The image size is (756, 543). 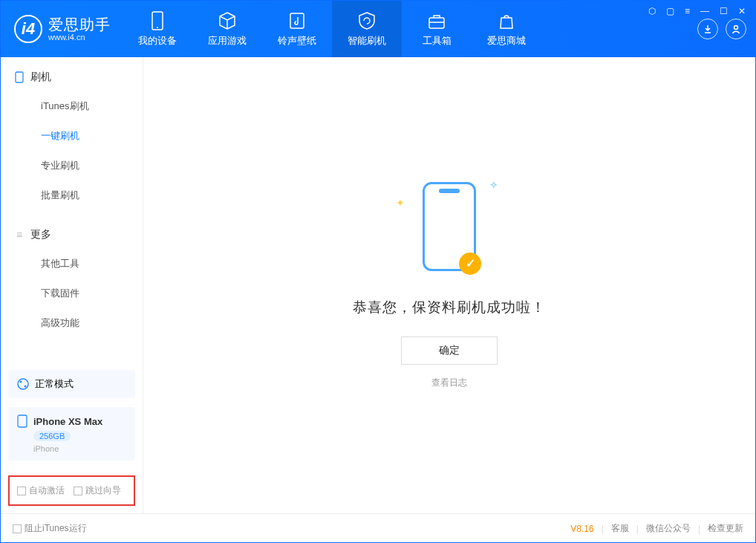 I want to click on brand-name: 爱思助手, so click(x=79, y=25).